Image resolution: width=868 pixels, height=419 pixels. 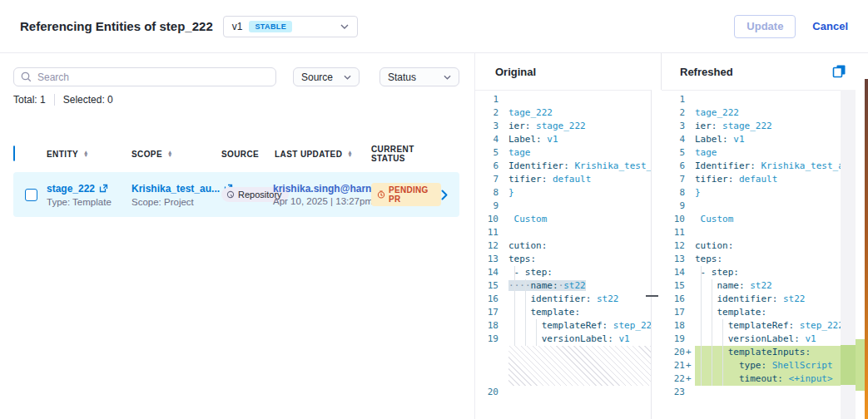 I want to click on external-link-icon, so click(x=103, y=188).